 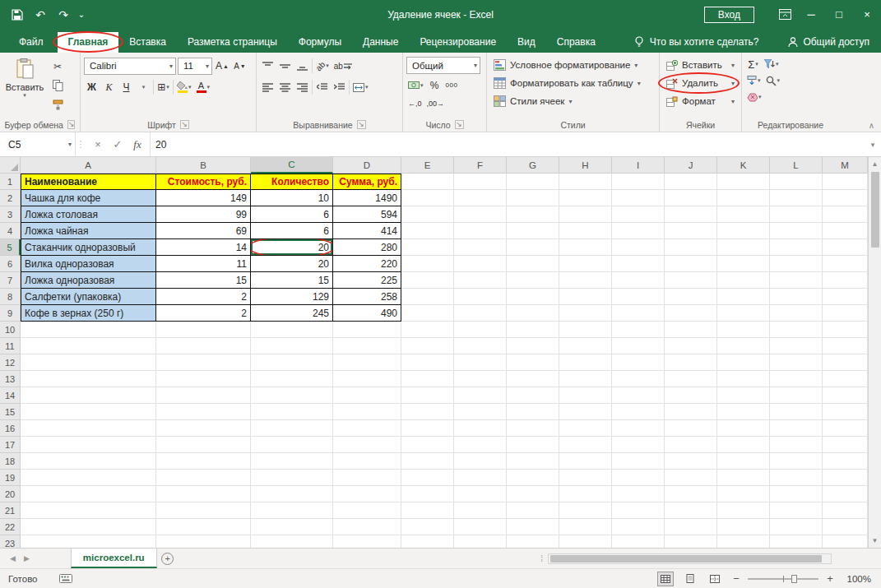 What do you see at coordinates (25, 95) in the screenshot?
I see `paste-dropdown-icon: ▾` at bounding box center [25, 95].